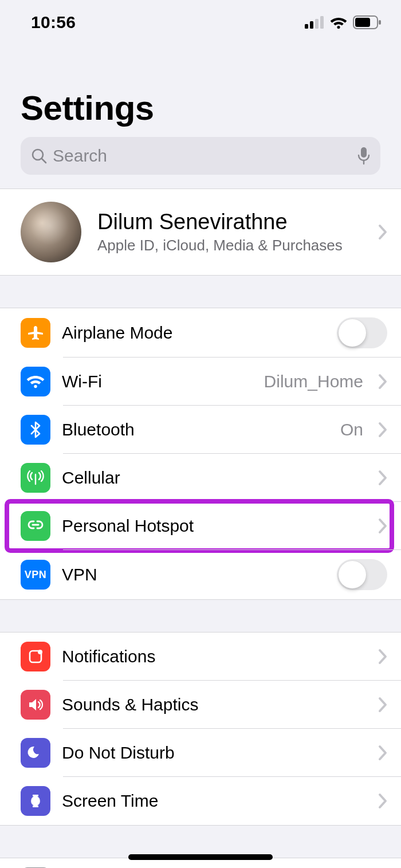  Describe the element at coordinates (214, 801) in the screenshot. I see `row-label: Screen Time` at that location.